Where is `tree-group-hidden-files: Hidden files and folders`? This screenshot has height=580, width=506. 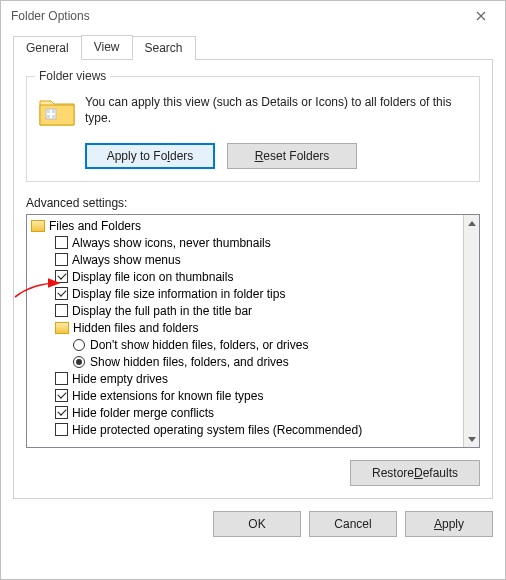
tree-group-hidden-files: Hidden files and folders is located at coordinates (245, 328).